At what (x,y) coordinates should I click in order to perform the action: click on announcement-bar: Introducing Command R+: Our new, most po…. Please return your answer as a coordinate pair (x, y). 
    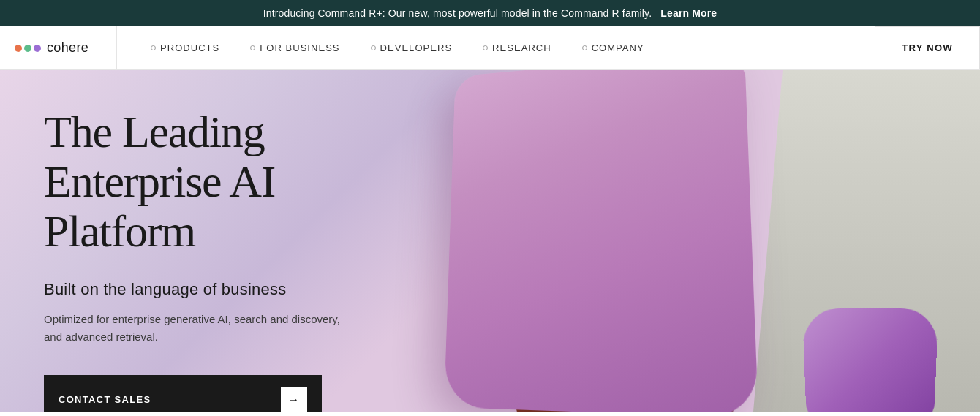
    Looking at the image, I should click on (490, 13).